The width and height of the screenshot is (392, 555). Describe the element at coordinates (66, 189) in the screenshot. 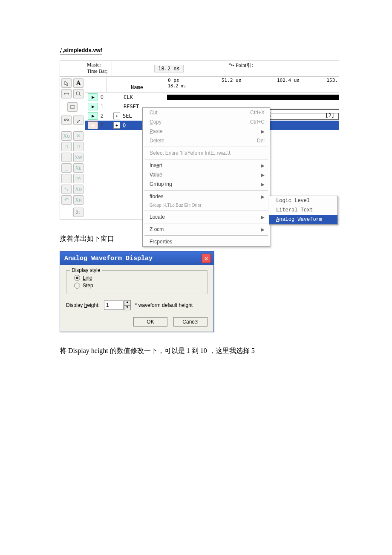

I see `num-icon: ⁴⁄₄` at that location.